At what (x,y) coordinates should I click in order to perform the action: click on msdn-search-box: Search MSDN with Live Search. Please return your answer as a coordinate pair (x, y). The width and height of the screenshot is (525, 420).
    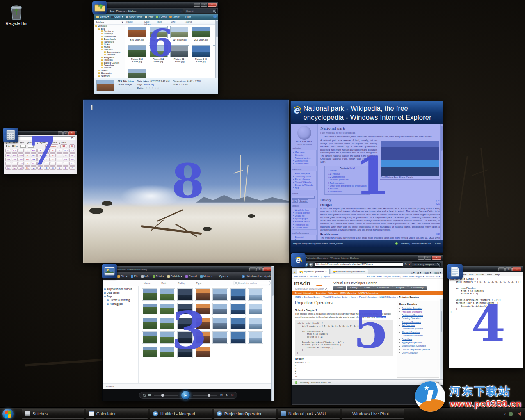
    Looking at the image, I should click on (312, 289).